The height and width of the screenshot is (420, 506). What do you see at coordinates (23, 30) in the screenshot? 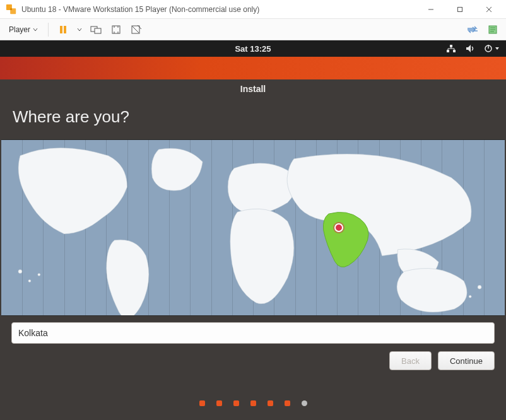
I see `player-menu: Player` at bounding box center [23, 30].